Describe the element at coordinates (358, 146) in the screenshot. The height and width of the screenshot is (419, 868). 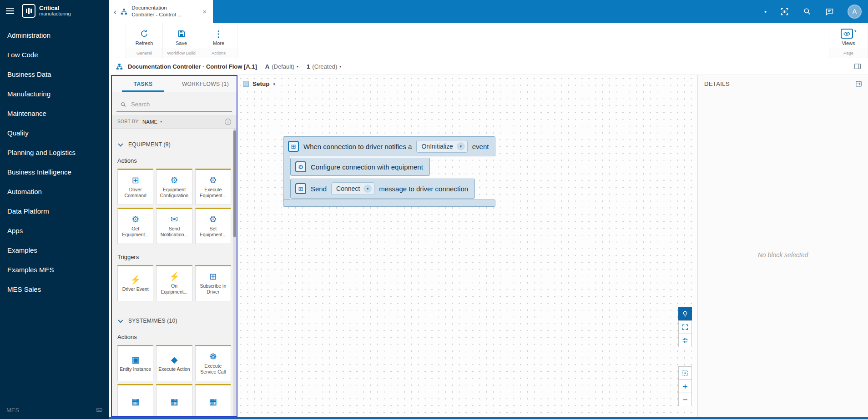
I see `trigger-block-text: When connection to driver notifies a` at that location.